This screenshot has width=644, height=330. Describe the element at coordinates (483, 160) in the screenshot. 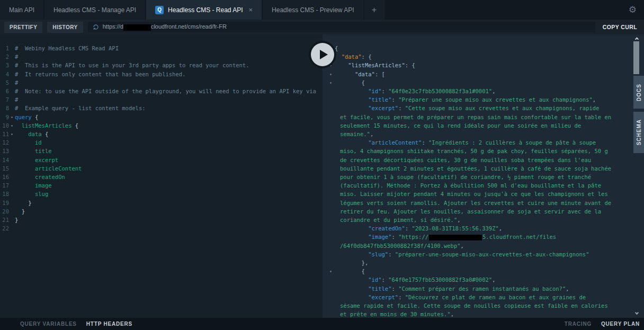

I see `code-line: de crevettes décortiquées cuites, 30 g d…` at that location.